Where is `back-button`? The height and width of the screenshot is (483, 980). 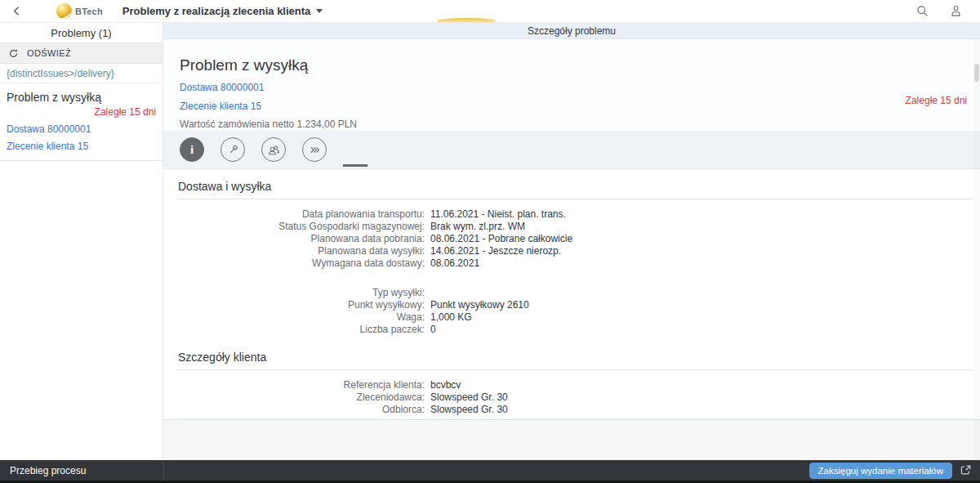
back-button is located at coordinates (16, 11).